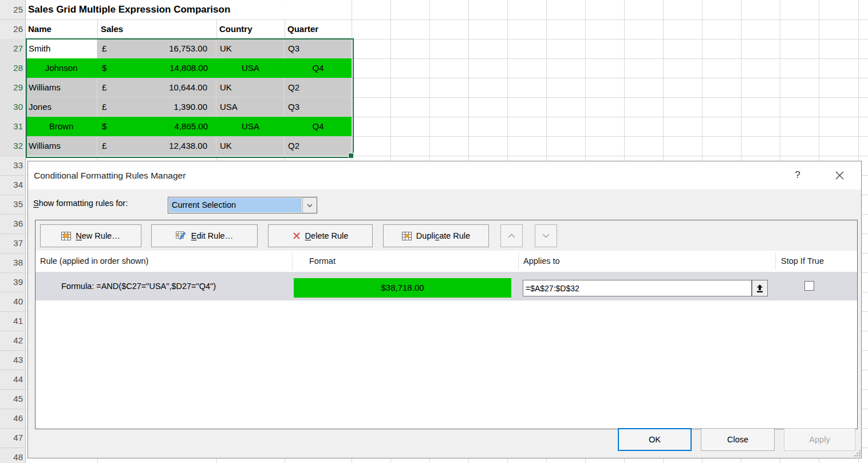 Image resolution: width=868 pixels, height=463 pixels. Describe the element at coordinates (251, 49) in the screenshot. I see `cell-C27: UK` at that location.